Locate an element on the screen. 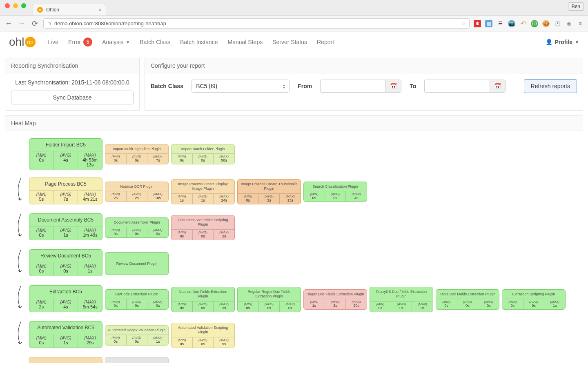 The height and width of the screenshot is (368, 588). extension-icon: ↶ is located at coordinates (523, 24).